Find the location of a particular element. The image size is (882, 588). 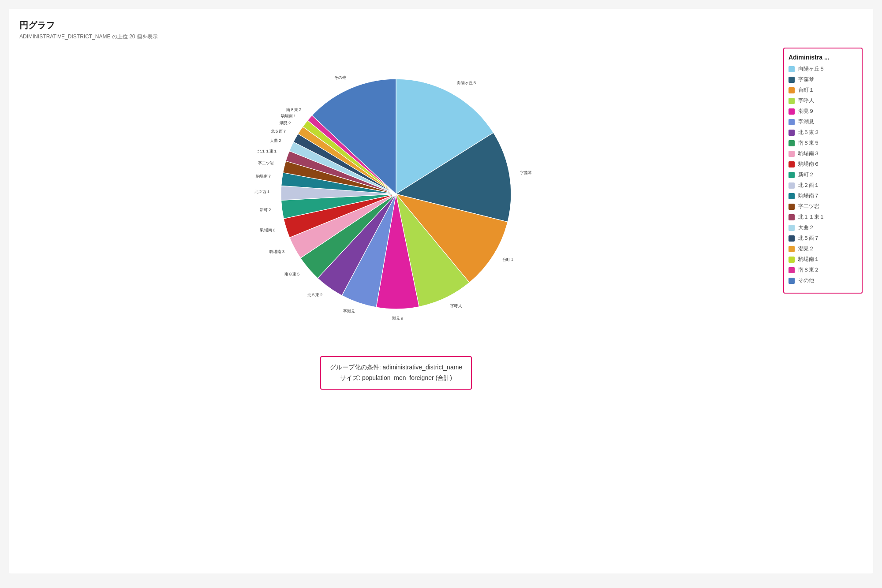

pie-label: 大曲２ is located at coordinates (276, 141).